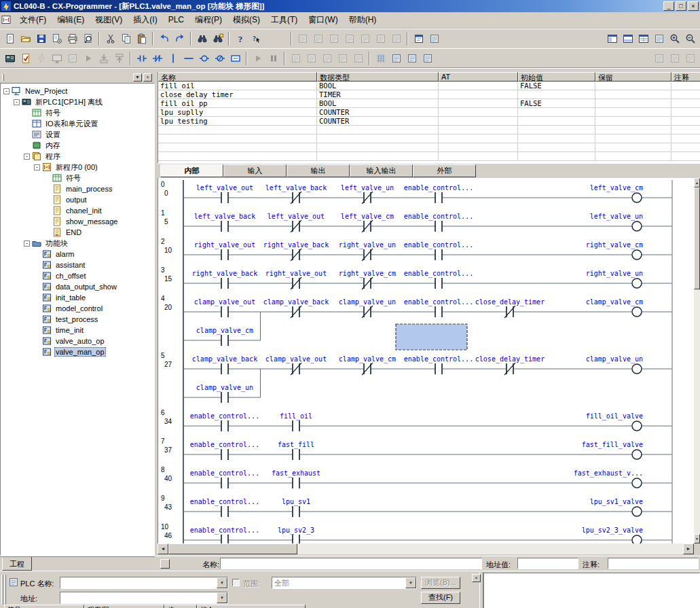 The image size is (700, 608). Describe the element at coordinates (344, 583) in the screenshot. I see `scope-combo: 全部 ▼` at that location.